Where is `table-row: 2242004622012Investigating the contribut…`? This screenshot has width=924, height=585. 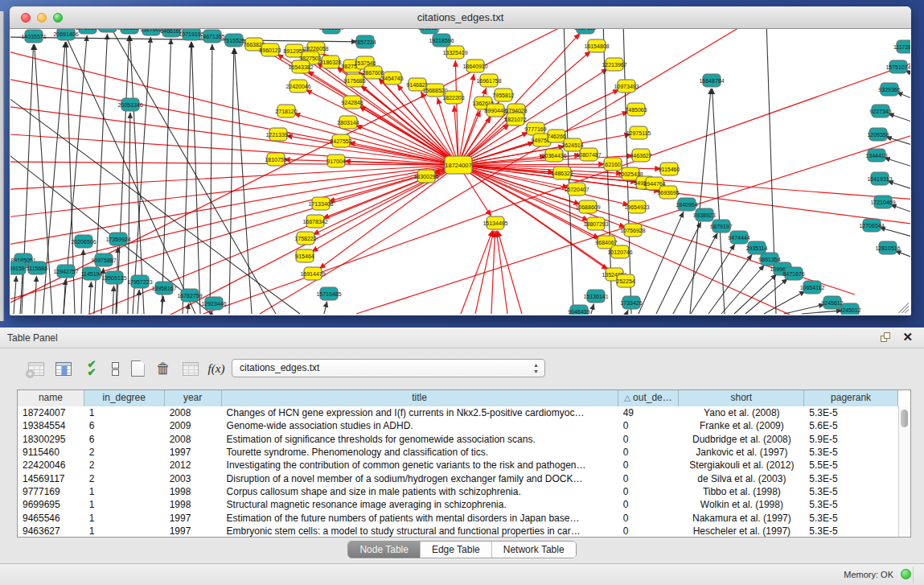
table-row: 2242004622012Investigating the contribut… is located at coordinates (458, 465).